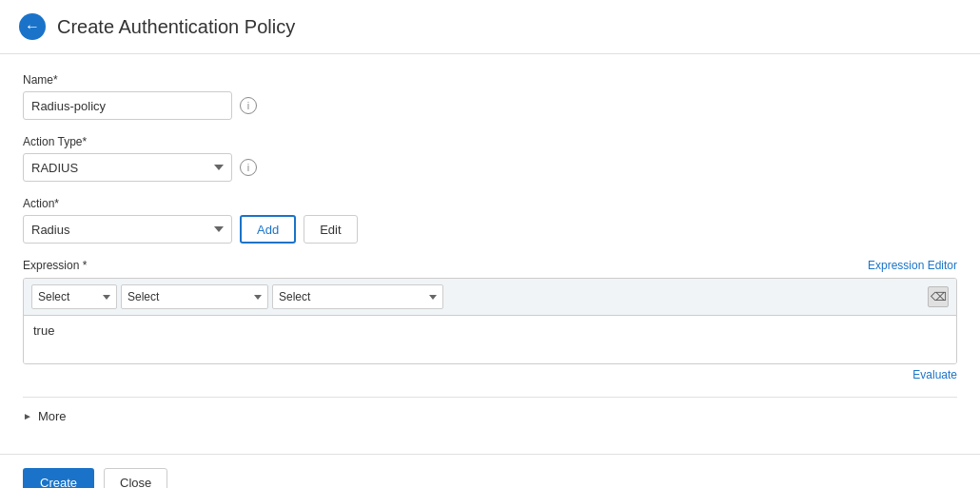  What do you see at coordinates (127, 167) in the screenshot?
I see `action-type-select: RADIUS LDAP LOCAL` at bounding box center [127, 167].